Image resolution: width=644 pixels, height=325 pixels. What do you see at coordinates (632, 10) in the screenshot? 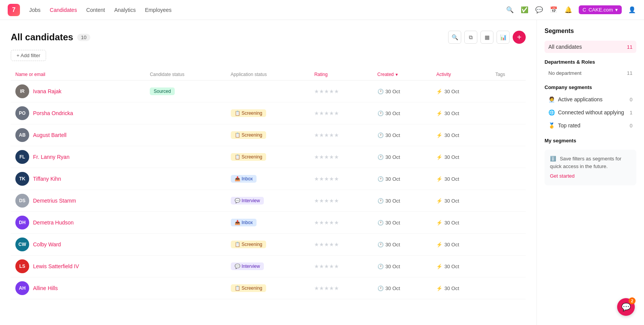
I see `user-avatar-icon: 👤` at bounding box center [632, 10].